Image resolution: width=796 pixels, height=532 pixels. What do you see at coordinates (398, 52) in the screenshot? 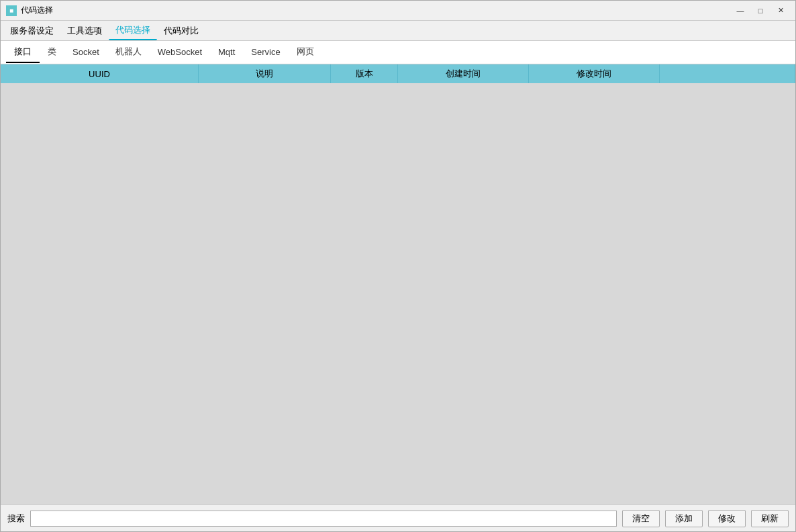
I see `tab-bar: 接口 类 Socket 机器人 WebSocket Mqtt Service 网…` at bounding box center [398, 52].